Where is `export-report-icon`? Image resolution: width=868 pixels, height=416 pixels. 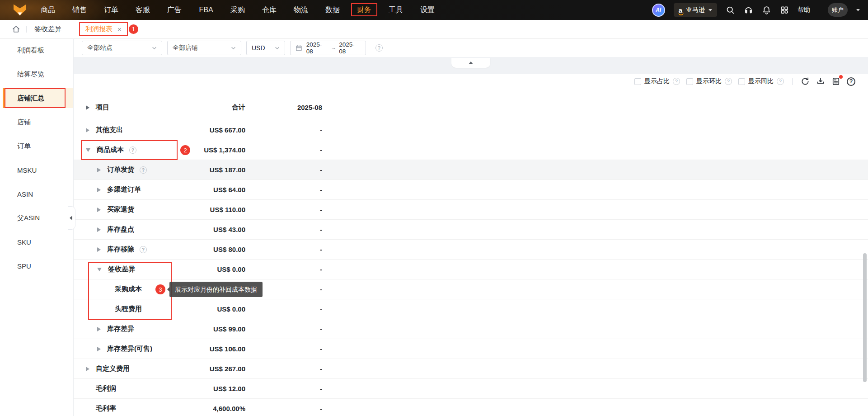 export-report-icon is located at coordinates (836, 81).